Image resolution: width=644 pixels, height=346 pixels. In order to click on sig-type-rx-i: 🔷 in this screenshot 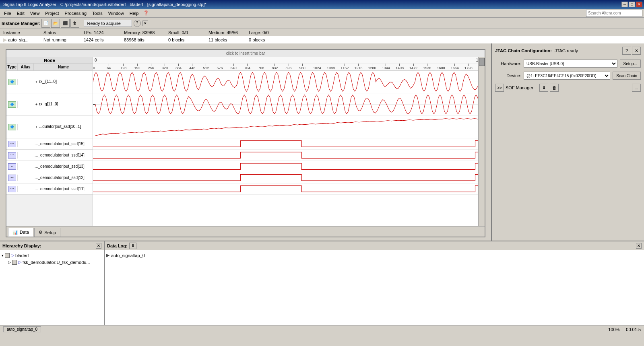, I will do `click(12, 82)`.